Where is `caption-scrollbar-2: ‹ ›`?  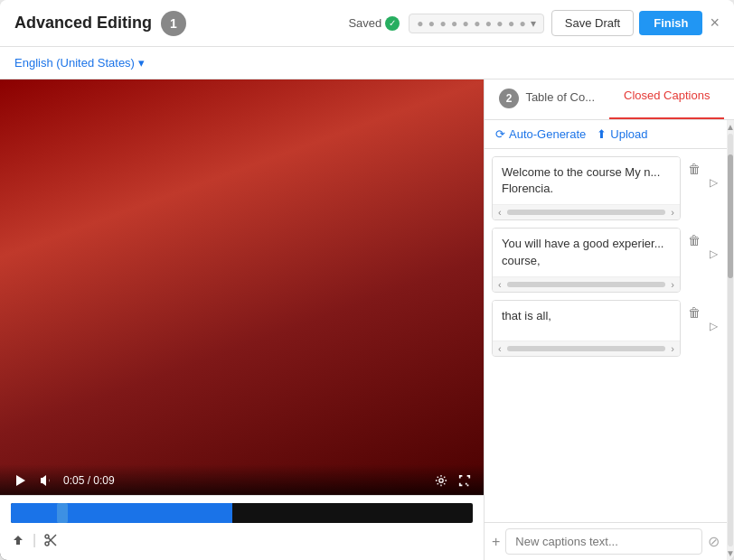 caption-scrollbar-2: ‹ › is located at coordinates (586, 284).